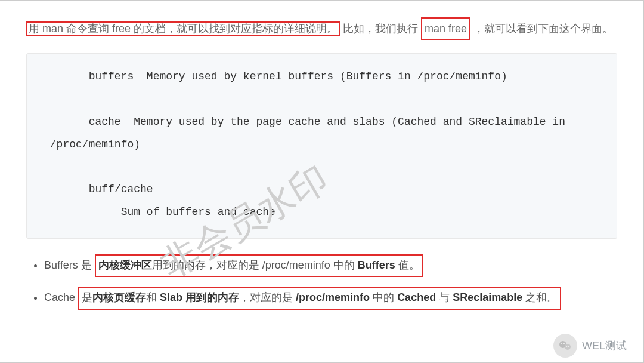 The image size is (644, 363). What do you see at coordinates (330, 266) in the screenshot?
I see `list-item: Buffers 是 内核缓冲区用到的内存，对应的是 /proc/meminfo …` at bounding box center [330, 266].